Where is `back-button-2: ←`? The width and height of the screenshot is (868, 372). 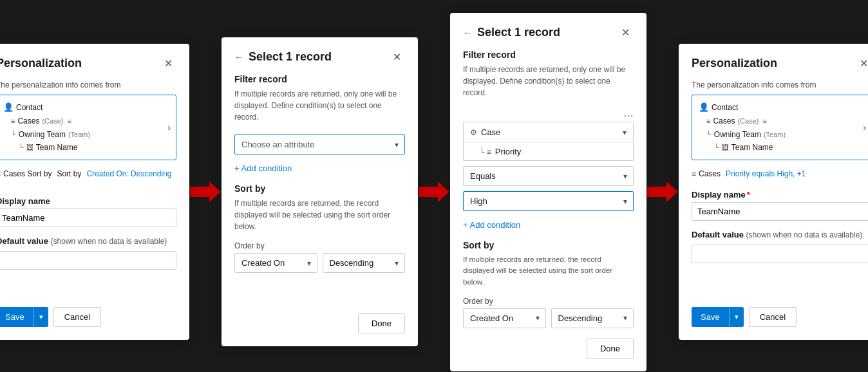
back-button-2: ← is located at coordinates (467, 33).